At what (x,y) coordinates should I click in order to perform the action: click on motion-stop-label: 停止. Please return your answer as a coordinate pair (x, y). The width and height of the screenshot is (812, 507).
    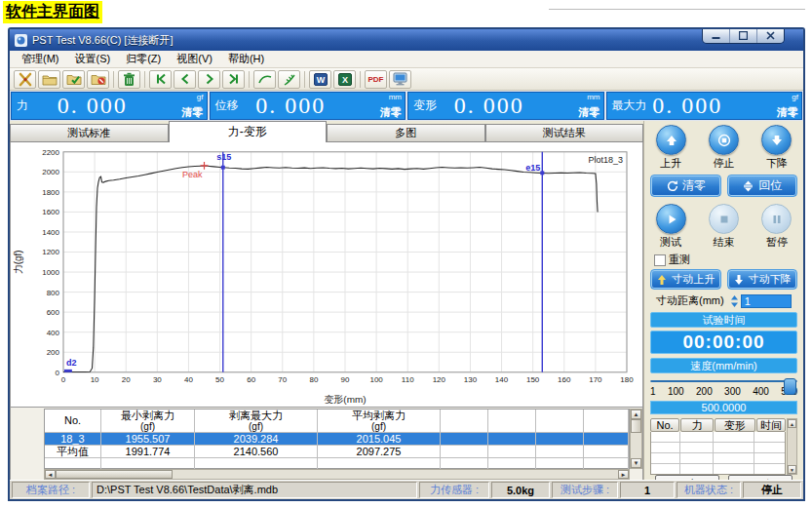
    Looking at the image, I should click on (724, 164).